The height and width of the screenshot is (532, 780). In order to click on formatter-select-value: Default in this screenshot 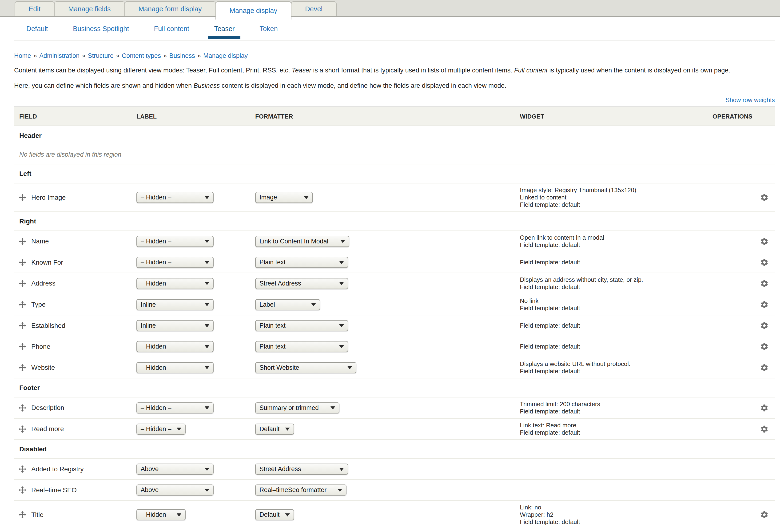, I will do `click(270, 429)`.